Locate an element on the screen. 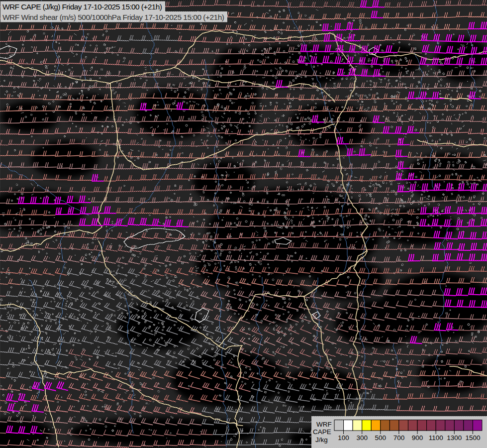 The height and width of the screenshot is (448, 487). svg-text: CAPE is located at coordinates (322, 432).